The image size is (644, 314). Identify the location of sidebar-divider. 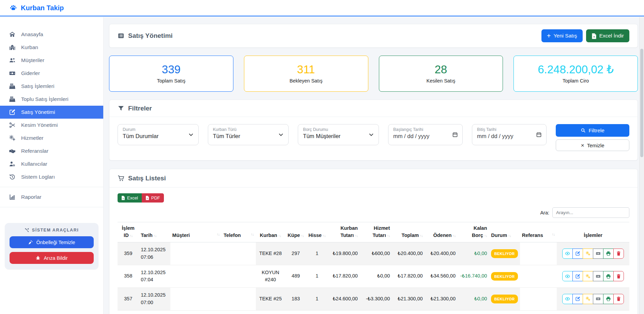
(52, 207).